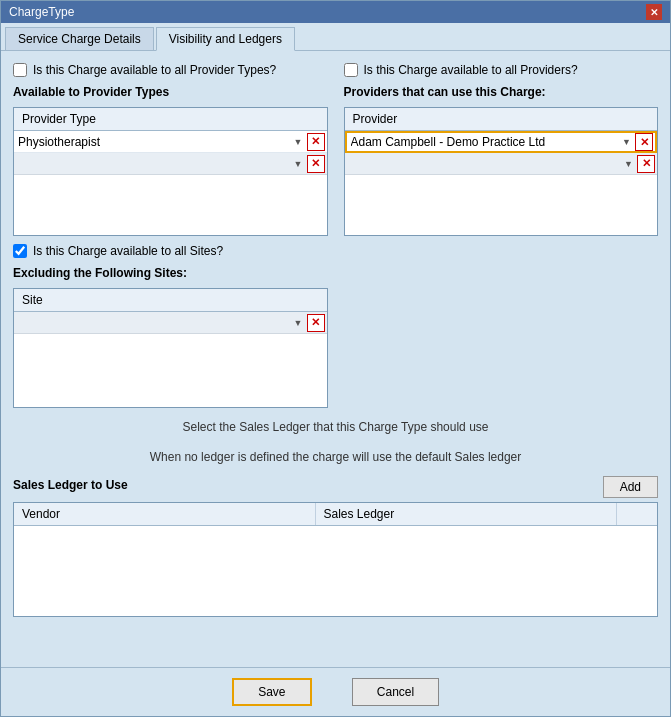  What do you see at coordinates (630, 487) in the screenshot?
I see `add-button: Add` at bounding box center [630, 487].